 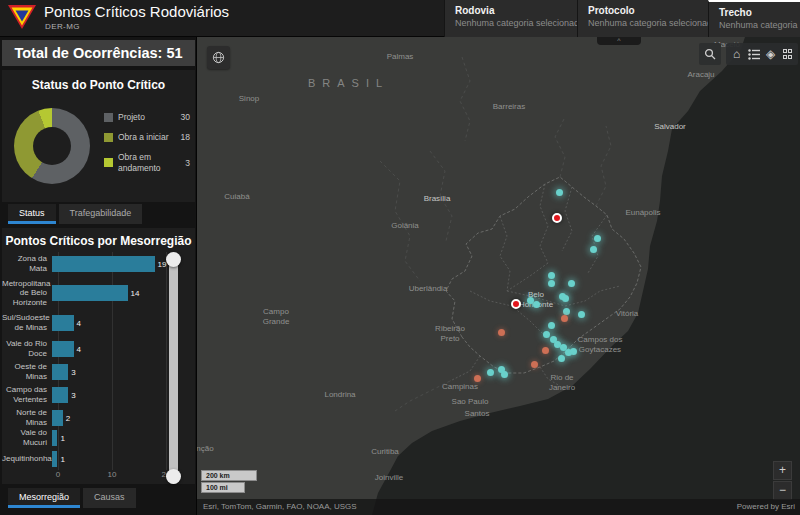 I want to click on mesoregion-tabs: Mesorregião Causas, so click(x=74, y=498).